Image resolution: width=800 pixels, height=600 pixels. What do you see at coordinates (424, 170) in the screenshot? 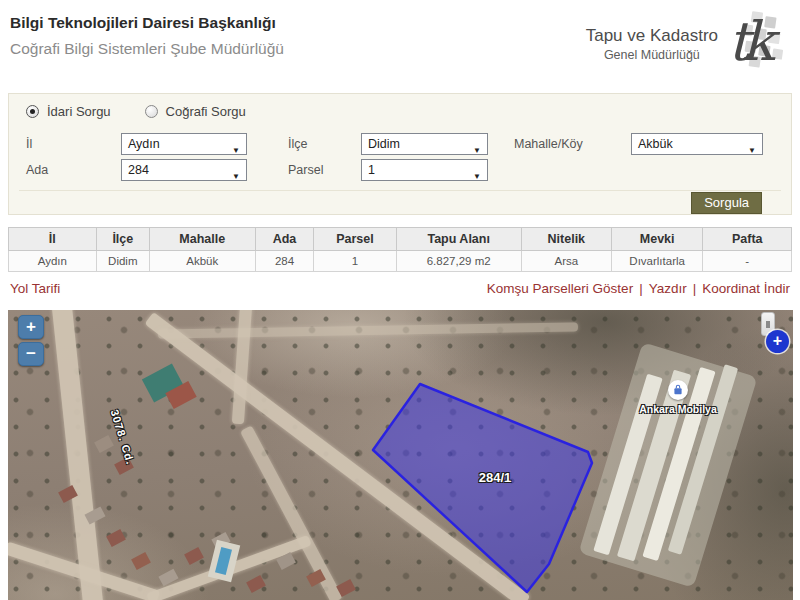
I see `parsel-select: 1 ▼` at bounding box center [424, 170].